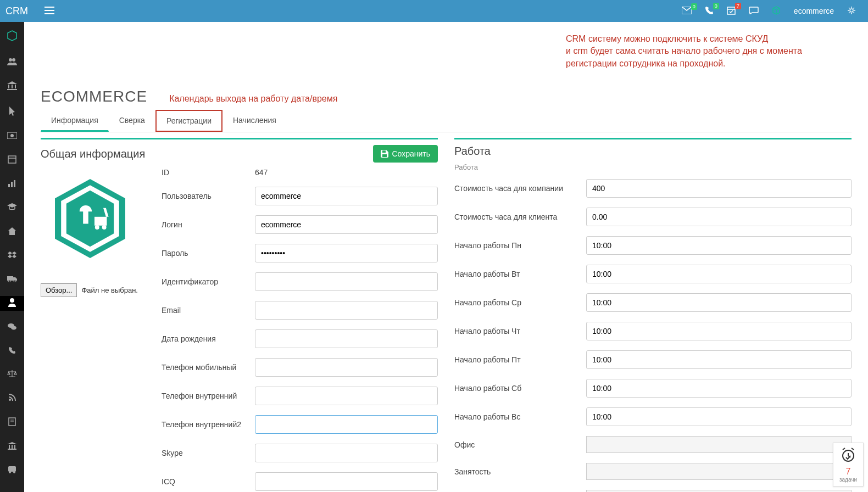 The height and width of the screenshot is (492, 868). I want to click on sidebar-chart-icon, so click(12, 185).